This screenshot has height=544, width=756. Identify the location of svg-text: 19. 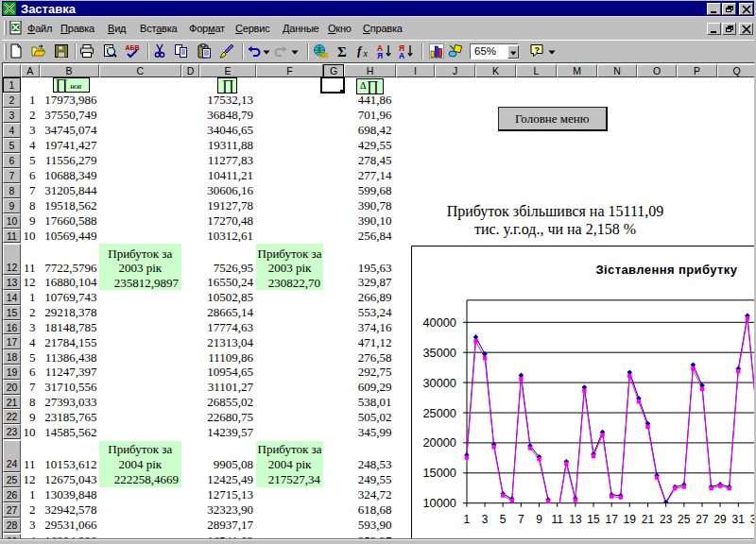
(629, 518).